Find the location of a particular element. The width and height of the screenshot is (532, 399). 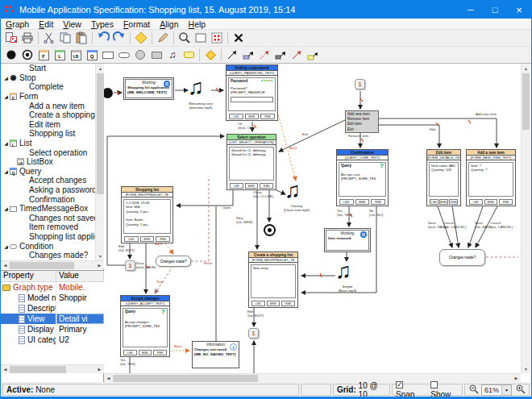

tree-horizontal-scrollbar: ◀▶ is located at coordinates (52, 264).